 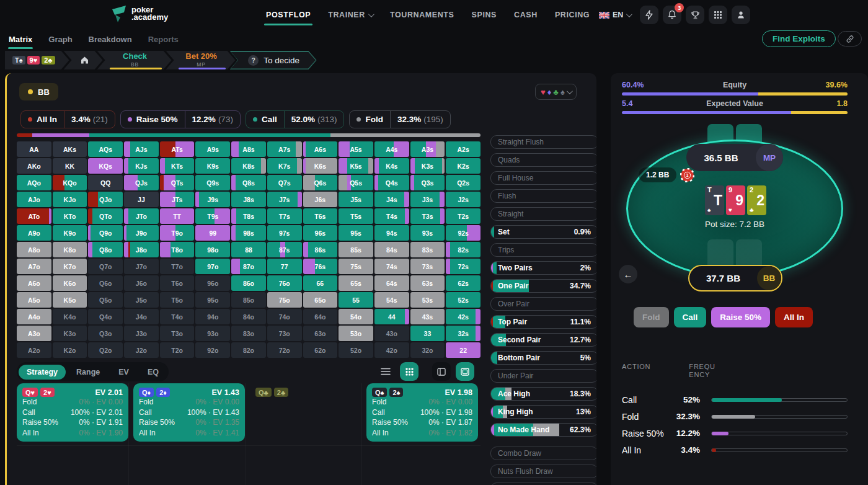 What do you see at coordinates (463, 166) in the screenshot?
I see `matrix-cell-K2s: K2s` at bounding box center [463, 166].